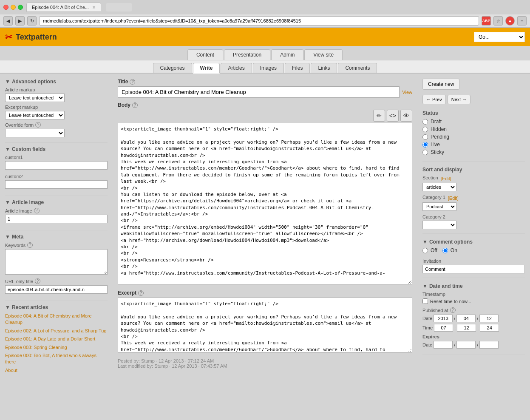 This screenshot has width=530, height=420. Describe the element at coordinates (135, 105) in the screenshot. I see `body-help-icon: ?` at that location.